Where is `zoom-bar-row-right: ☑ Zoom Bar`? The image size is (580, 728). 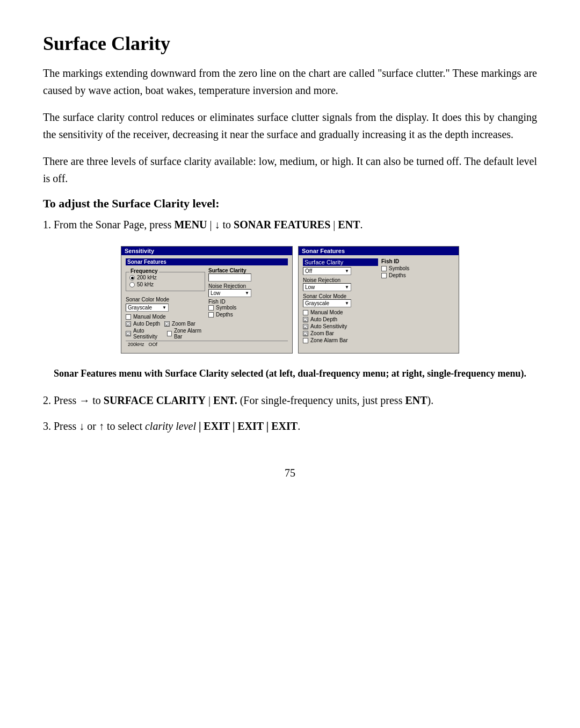
zoom-bar-row-right: ☑ Zoom Bar is located at coordinates (340, 333).